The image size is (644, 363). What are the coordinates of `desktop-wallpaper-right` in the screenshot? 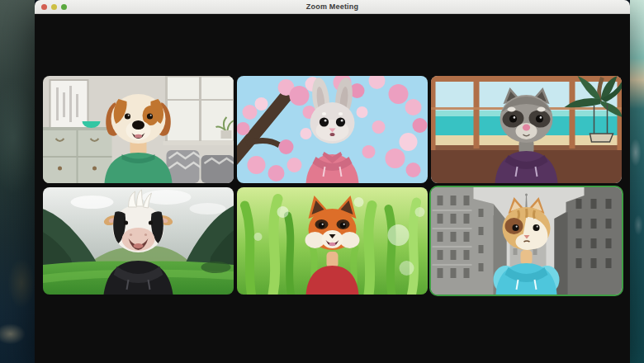 It's located at (637, 182).